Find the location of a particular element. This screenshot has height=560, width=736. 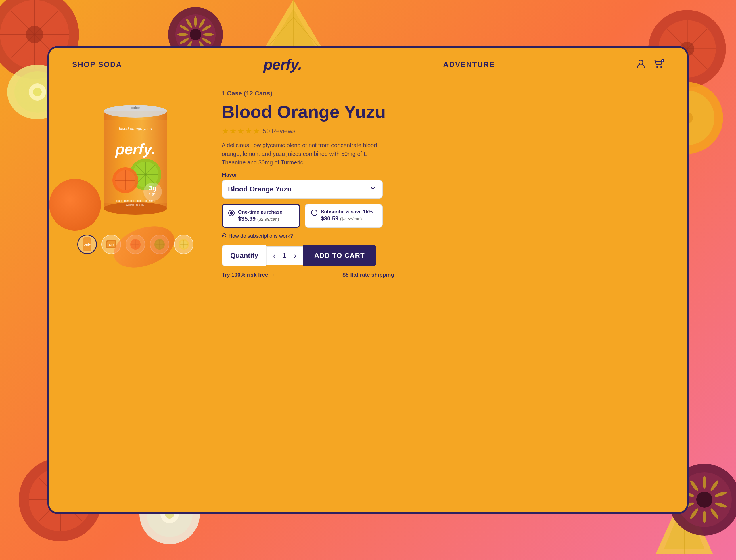

product-title: Blood Orange Yuzu is located at coordinates (446, 112).